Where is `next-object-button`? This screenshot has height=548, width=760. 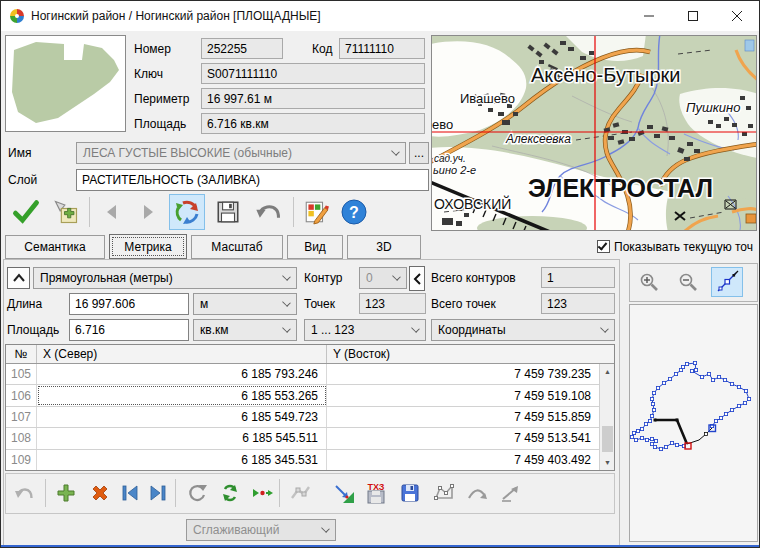 next-object-button is located at coordinates (148, 212).